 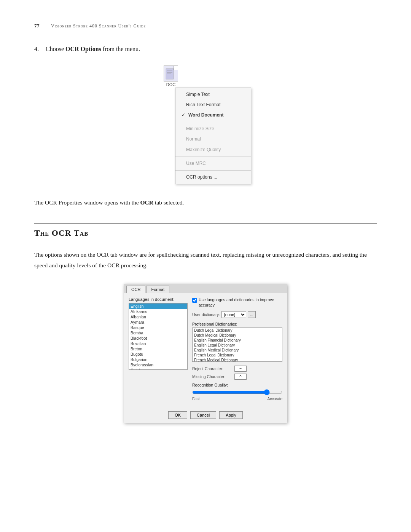 I want to click on lang-item-bulgarian: Bulgarian, so click(x=158, y=359).